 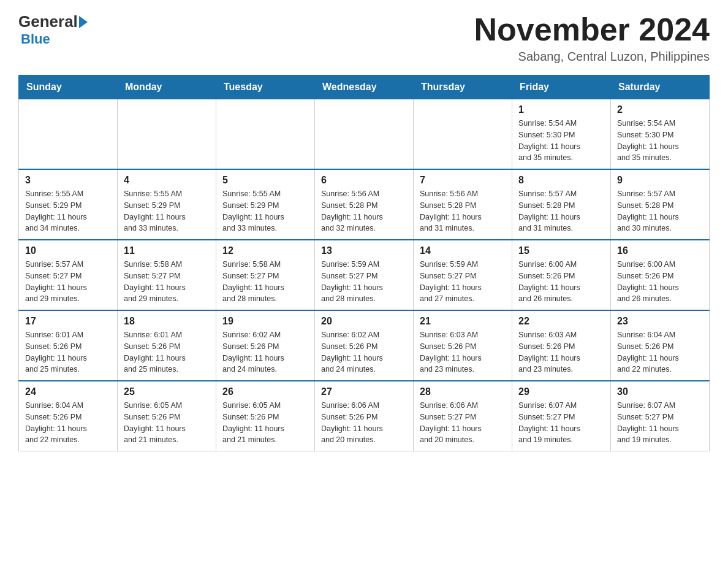 What do you see at coordinates (364, 346) in the screenshot?
I see `calendar-cell: 20Sunrise: 6:02 AM Sunset: 5:26 PM Dayli…` at bounding box center [364, 346].